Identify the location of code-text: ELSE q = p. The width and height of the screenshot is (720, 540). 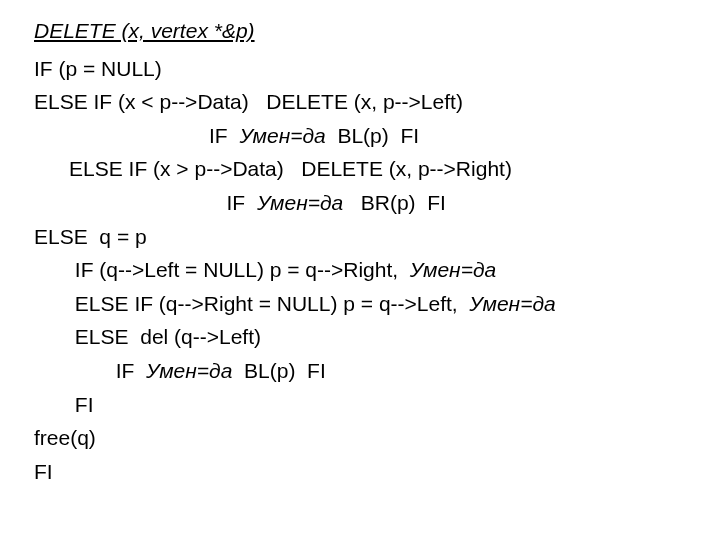
(90, 236).